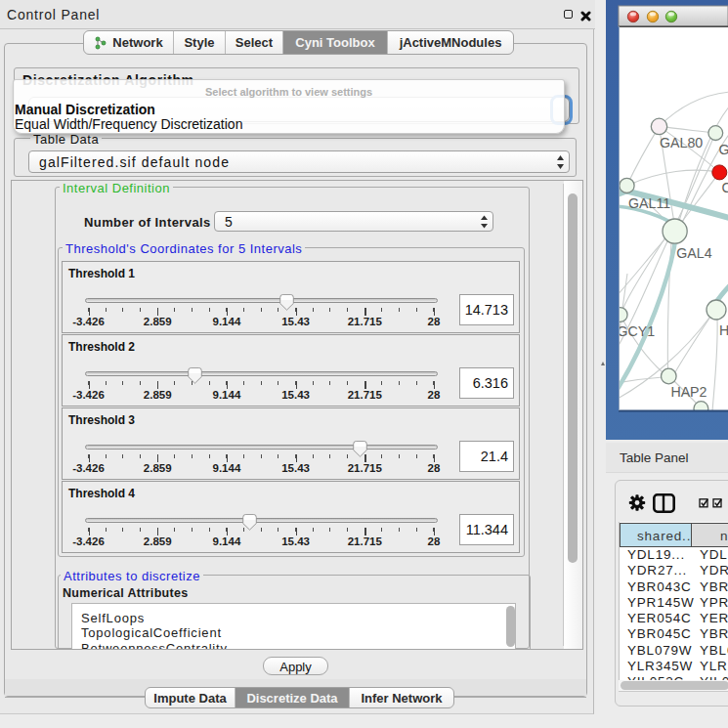 This screenshot has height=728, width=728. I want to click on svg-text: C, so click(725, 188).